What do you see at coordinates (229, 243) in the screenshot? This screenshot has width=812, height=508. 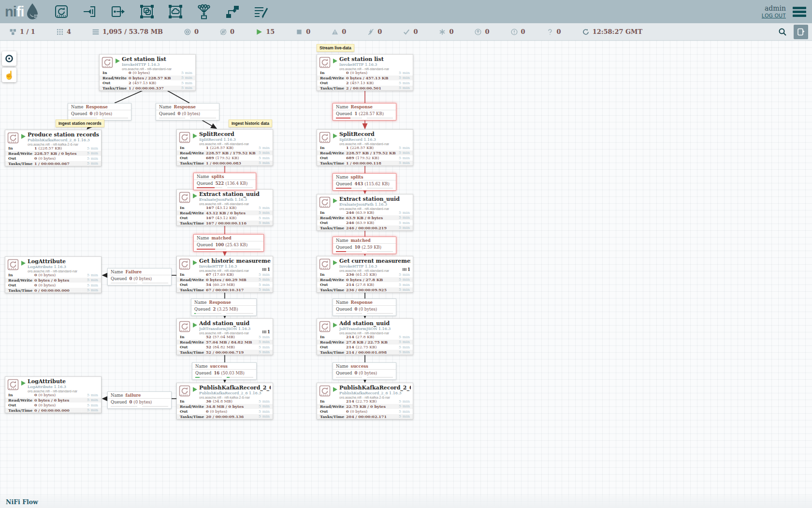 I see `connection-label-matched-mid: Namematched Queued100(25.43 KB)` at bounding box center [229, 243].